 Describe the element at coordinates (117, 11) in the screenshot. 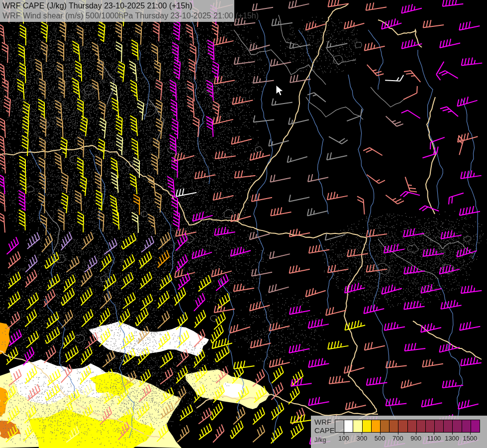

I see `title-overlay: WRF CAPE (J/kg) Thursday 23-10-2025 21:0…` at that location.